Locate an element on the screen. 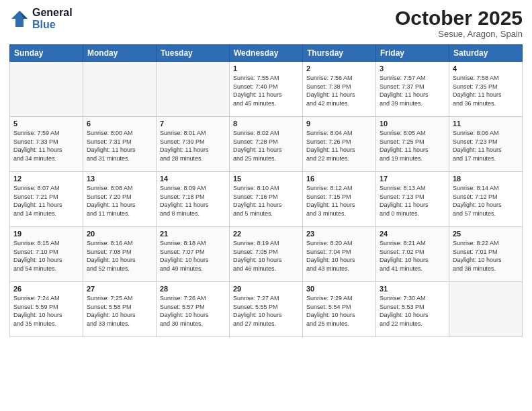 This screenshot has width=532, height=411. day-info: Sunrise: 8:12 AM Sunset: 7:15 PM Dayligh… is located at coordinates (339, 201).